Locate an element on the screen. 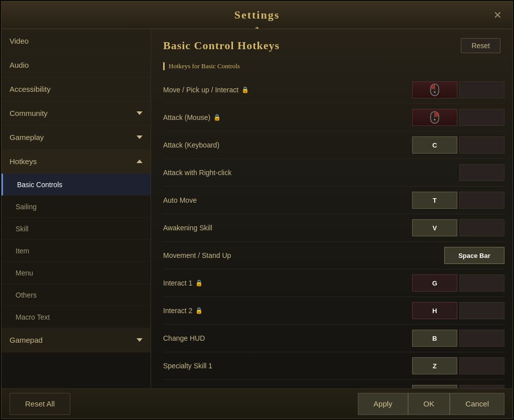 This screenshot has height=420, width=514. sidebar-item-label: Item is located at coordinates (22, 251).